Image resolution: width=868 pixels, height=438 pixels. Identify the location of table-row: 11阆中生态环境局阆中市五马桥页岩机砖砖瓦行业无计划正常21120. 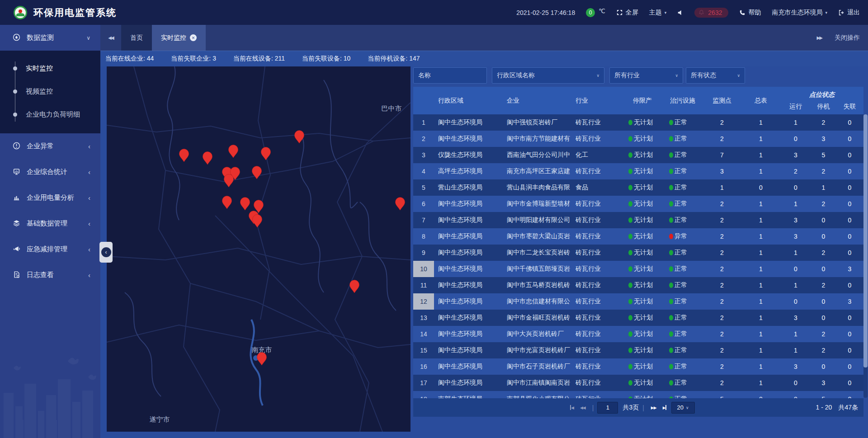
(638, 285).